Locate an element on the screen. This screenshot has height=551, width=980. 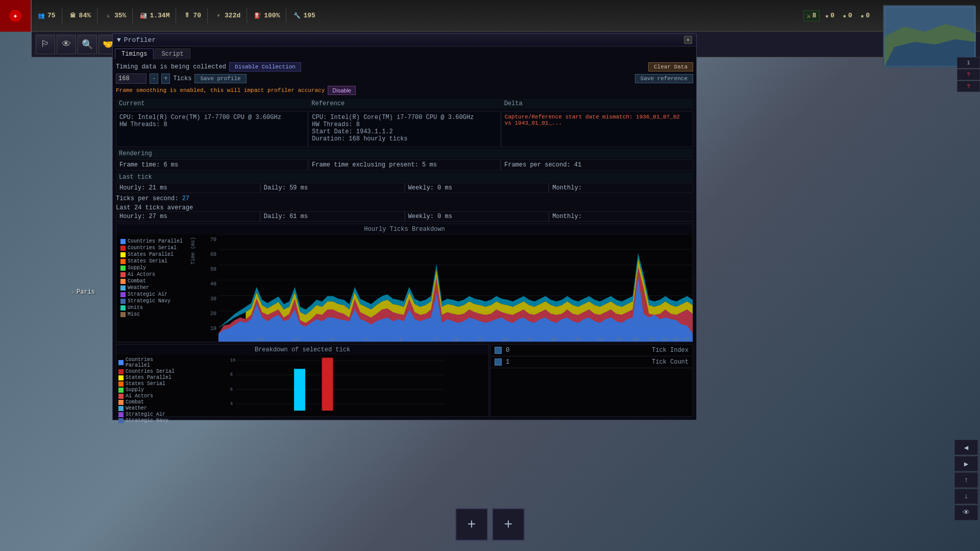
save-reference-btn: Save reference is located at coordinates (664, 79).